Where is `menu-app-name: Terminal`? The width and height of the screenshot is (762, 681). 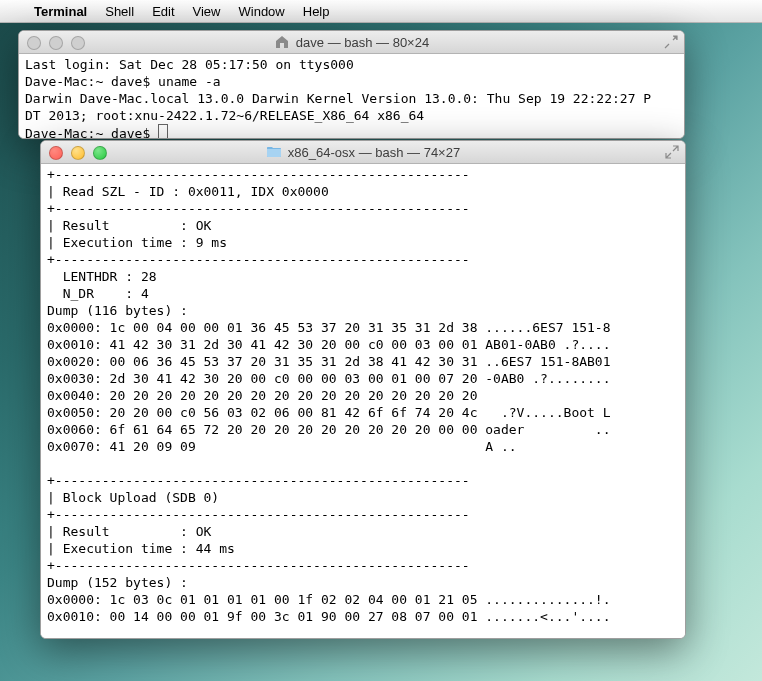 menu-app-name: Terminal is located at coordinates (60, 12).